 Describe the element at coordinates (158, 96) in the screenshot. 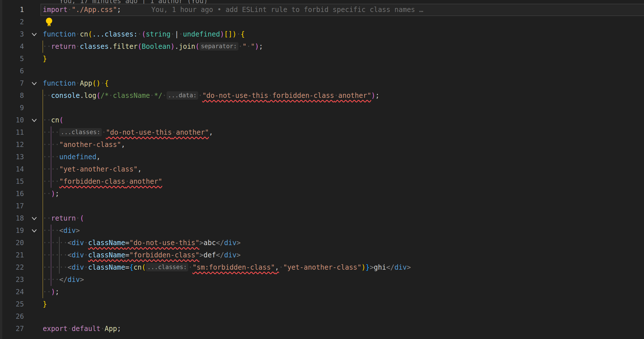

I see `code-token: */` at that location.